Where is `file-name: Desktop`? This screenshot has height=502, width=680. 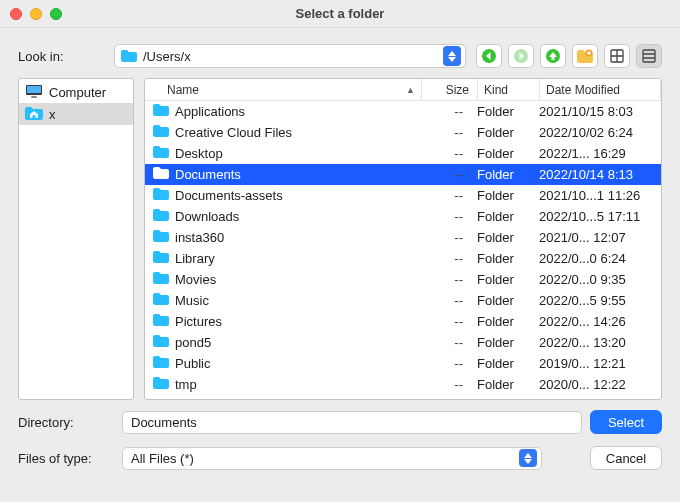 file-name: Desktop is located at coordinates (199, 154).